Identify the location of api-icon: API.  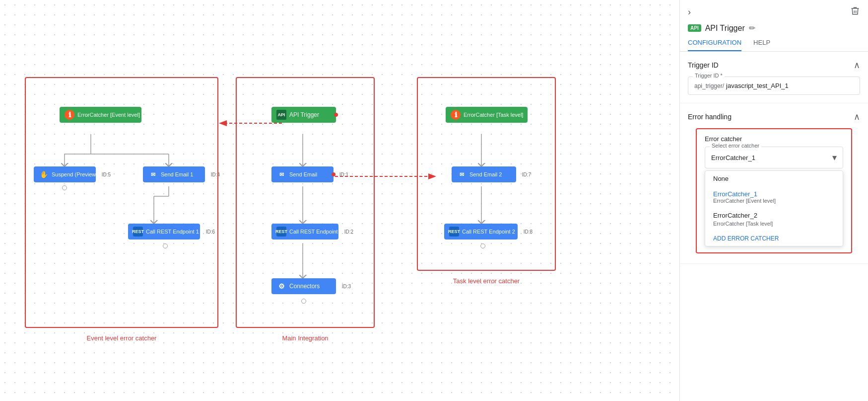
(281, 115).